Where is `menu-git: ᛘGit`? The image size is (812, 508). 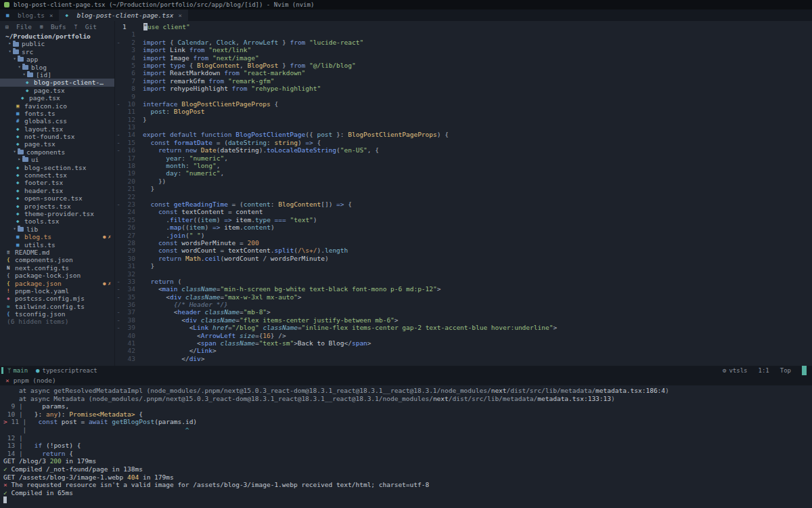
menu-git: ᛘGit is located at coordinates (85, 27).